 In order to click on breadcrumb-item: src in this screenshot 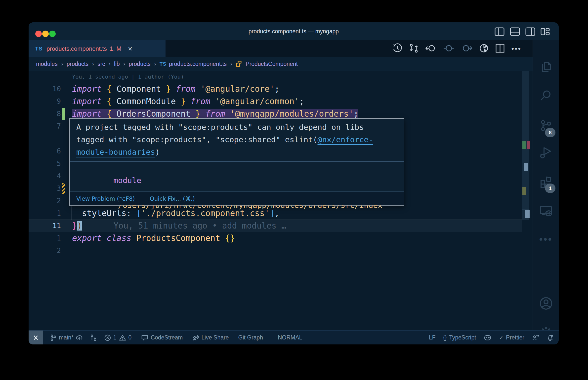, I will do `click(101, 64)`.